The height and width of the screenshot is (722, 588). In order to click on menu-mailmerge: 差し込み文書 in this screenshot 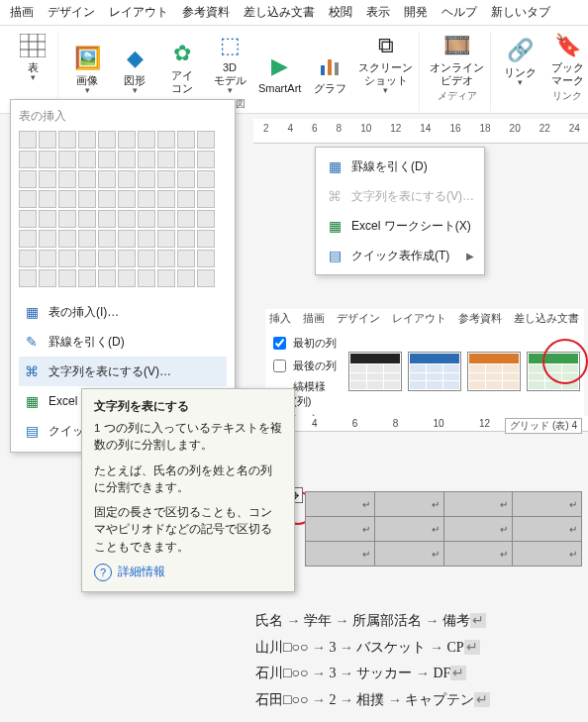, I will do `click(279, 12)`.